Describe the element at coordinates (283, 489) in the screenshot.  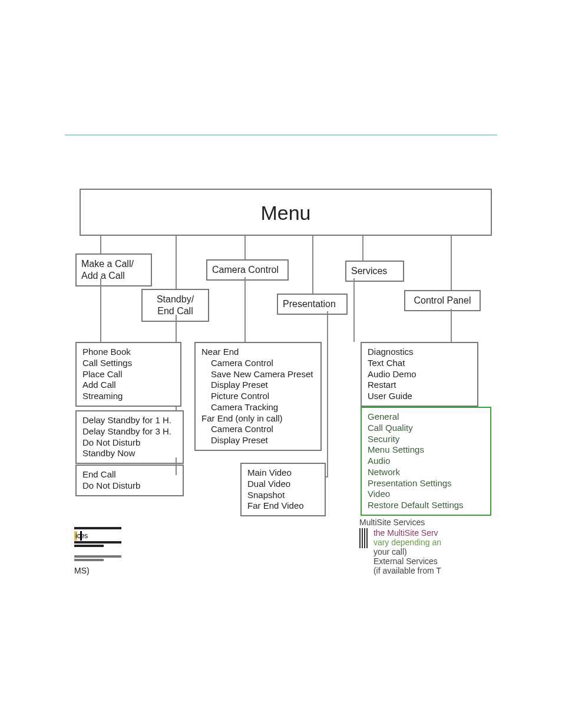
I see `sub-presentation: Main VideoDual VideoSnapshotFar End Vide…` at that location.